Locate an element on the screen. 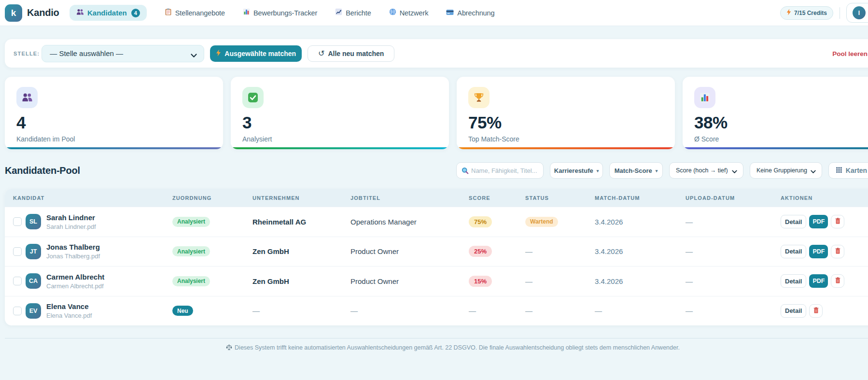 This screenshot has height=380, width=868. check-icon is located at coordinates (253, 98).